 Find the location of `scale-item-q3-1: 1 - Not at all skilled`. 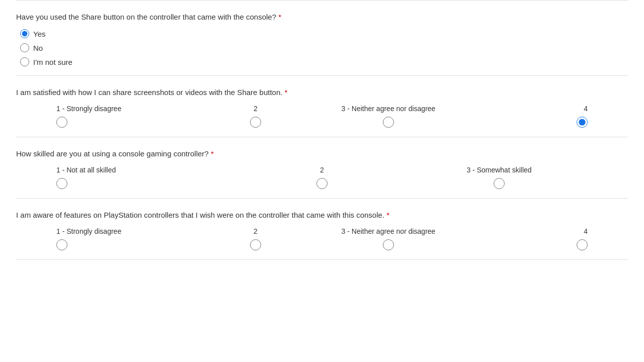

scale-item-q3-1: 1 - Not at all skilled is located at coordinates (125, 177).